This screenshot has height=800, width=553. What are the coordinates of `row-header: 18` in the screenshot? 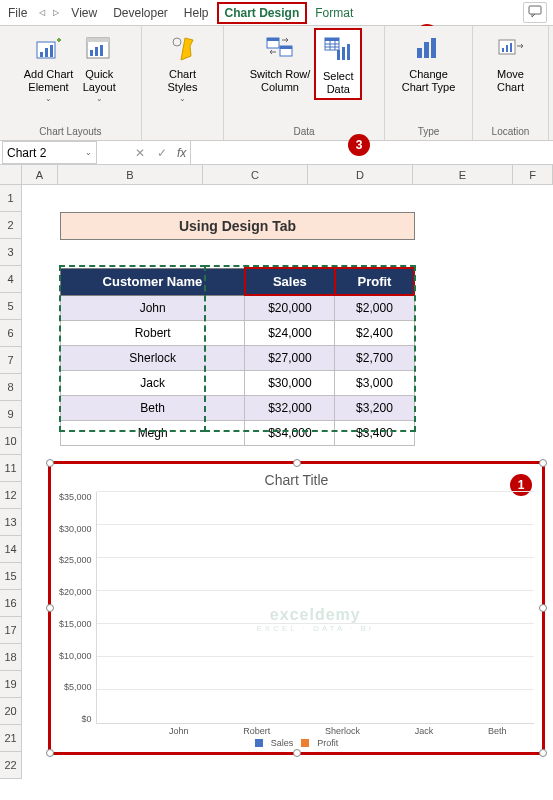 It's located at (11, 658).